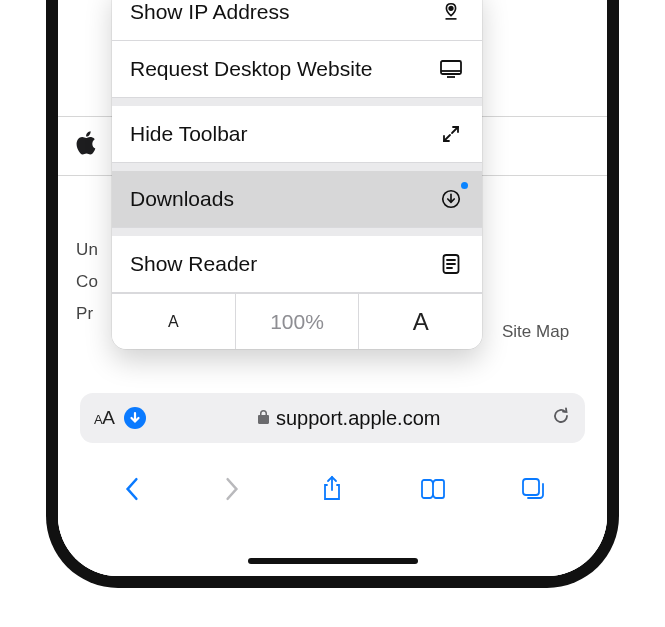 This screenshot has height=627, width=665. What do you see at coordinates (358, 418) in the screenshot?
I see `url-domain: support.apple.com` at bounding box center [358, 418].